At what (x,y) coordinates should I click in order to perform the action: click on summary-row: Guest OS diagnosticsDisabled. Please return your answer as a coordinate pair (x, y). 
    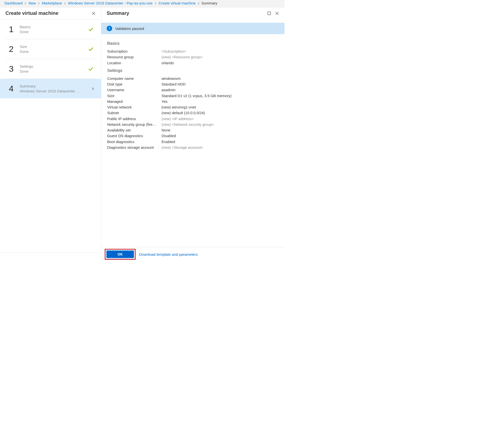
    Looking at the image, I should click on (193, 136).